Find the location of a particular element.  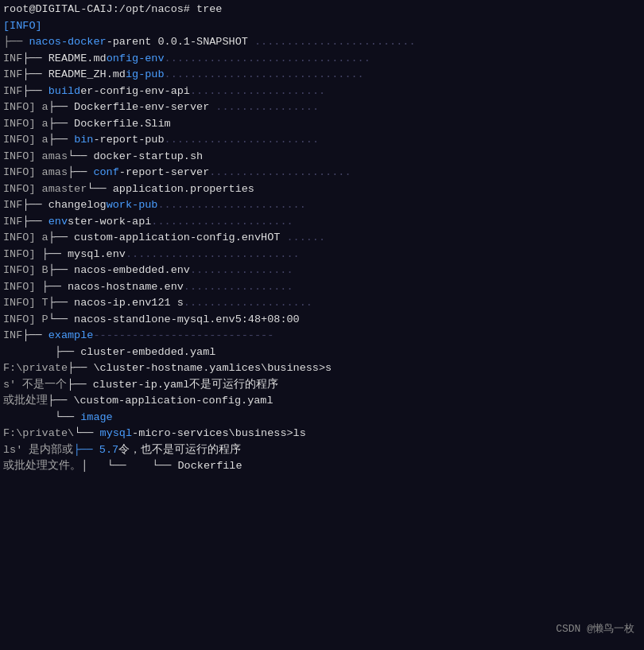

tree-line-dockerfile-bottom: 或批处理文件。│ └── └── Dockerfile is located at coordinates (322, 466).